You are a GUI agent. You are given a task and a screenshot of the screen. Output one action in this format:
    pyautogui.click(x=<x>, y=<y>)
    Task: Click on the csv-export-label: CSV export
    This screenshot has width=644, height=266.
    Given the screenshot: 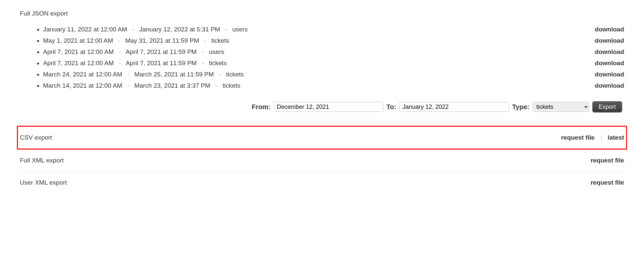 What is the action you would take?
    pyautogui.click(x=36, y=138)
    